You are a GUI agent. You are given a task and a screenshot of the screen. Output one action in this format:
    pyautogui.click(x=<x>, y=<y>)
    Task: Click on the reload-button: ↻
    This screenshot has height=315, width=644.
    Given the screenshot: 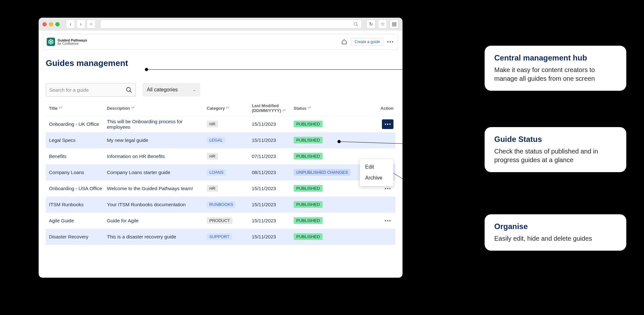 What is the action you would take?
    pyautogui.click(x=371, y=24)
    